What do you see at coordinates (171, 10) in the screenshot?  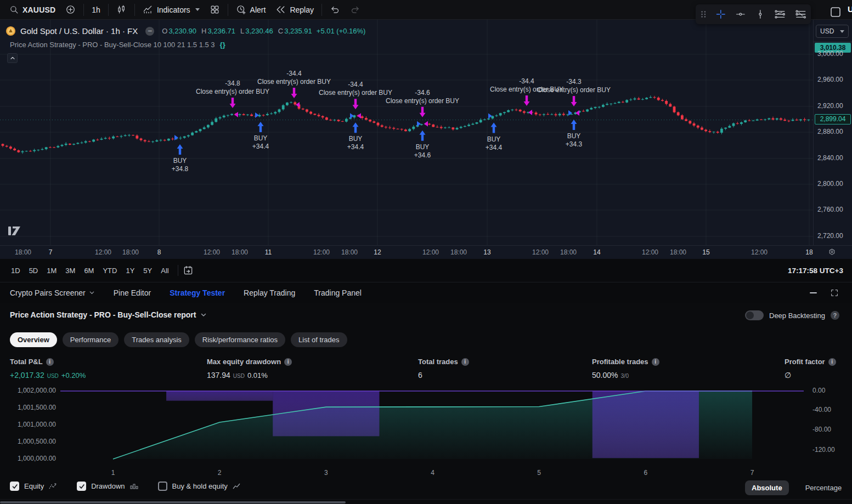 I see `indicators-button: Indicators` at bounding box center [171, 10].